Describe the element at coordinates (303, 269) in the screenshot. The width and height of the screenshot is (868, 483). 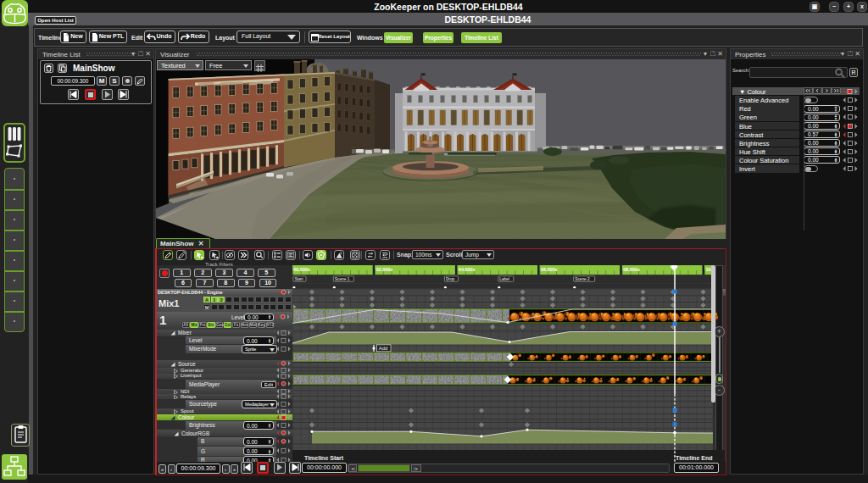
I see `svg-text: 00.000s` at that location.